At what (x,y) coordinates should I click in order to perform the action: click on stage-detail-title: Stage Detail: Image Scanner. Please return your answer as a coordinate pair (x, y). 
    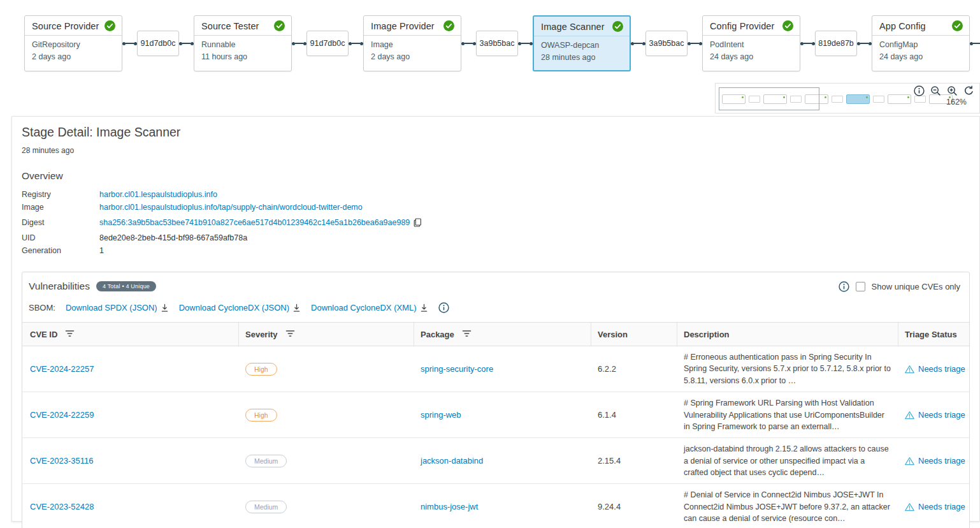
    Looking at the image, I should click on (501, 133).